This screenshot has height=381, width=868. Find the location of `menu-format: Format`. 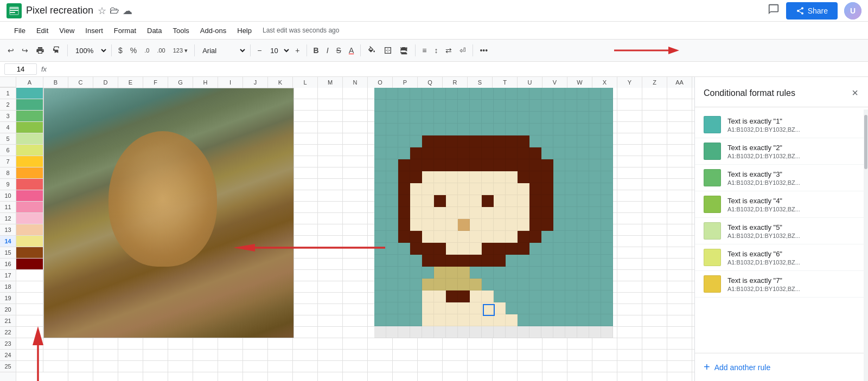

menu-format: Format is located at coordinates (125, 30).